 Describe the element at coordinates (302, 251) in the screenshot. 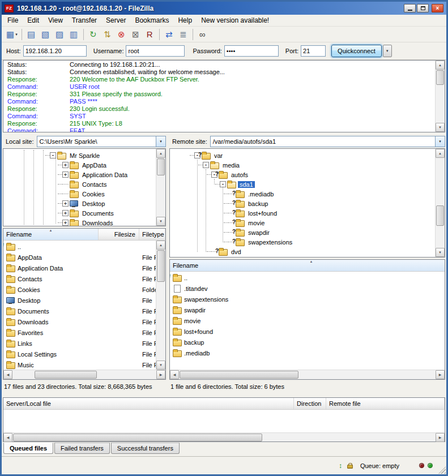

I see `tree-item: ?dvd` at that location.